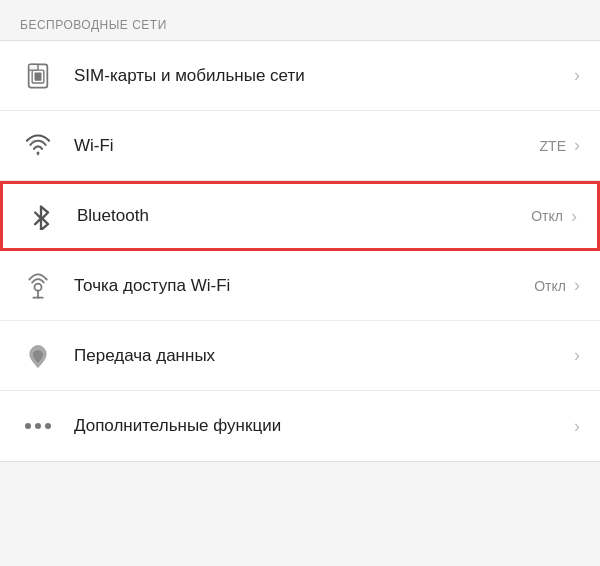 The width and height of the screenshot is (600, 566). I want to click on bluetooth-icon, so click(41, 216).